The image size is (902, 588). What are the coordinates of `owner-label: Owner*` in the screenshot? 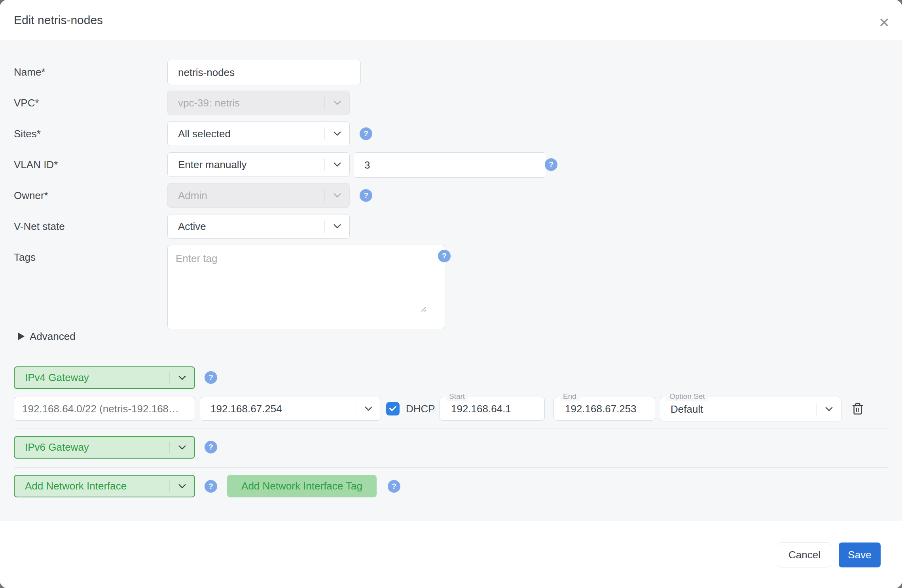 It's located at (31, 195).